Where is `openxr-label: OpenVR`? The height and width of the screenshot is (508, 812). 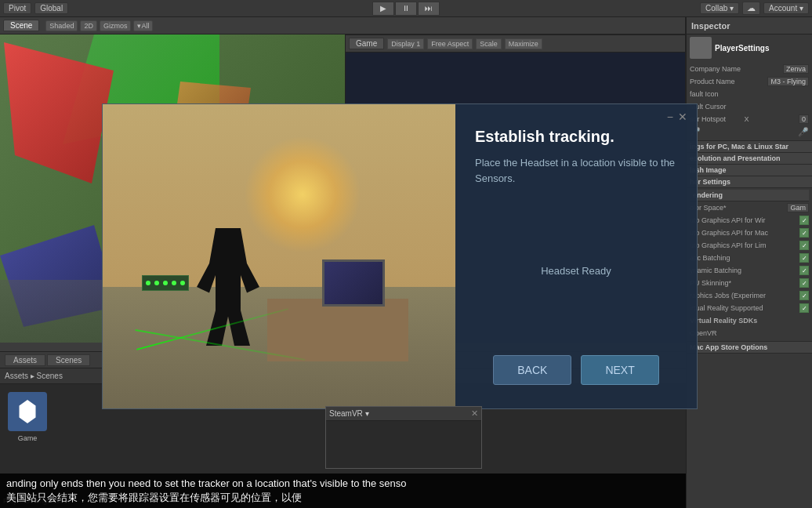 openxr-label: OpenVR is located at coordinates (749, 333).